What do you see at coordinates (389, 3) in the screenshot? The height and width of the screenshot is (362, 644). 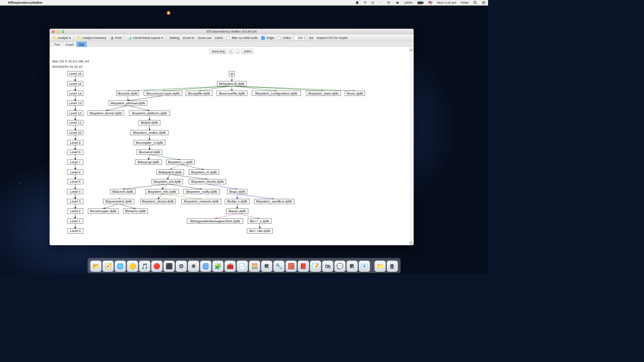 I see `wifi-icon` at bounding box center [389, 3].